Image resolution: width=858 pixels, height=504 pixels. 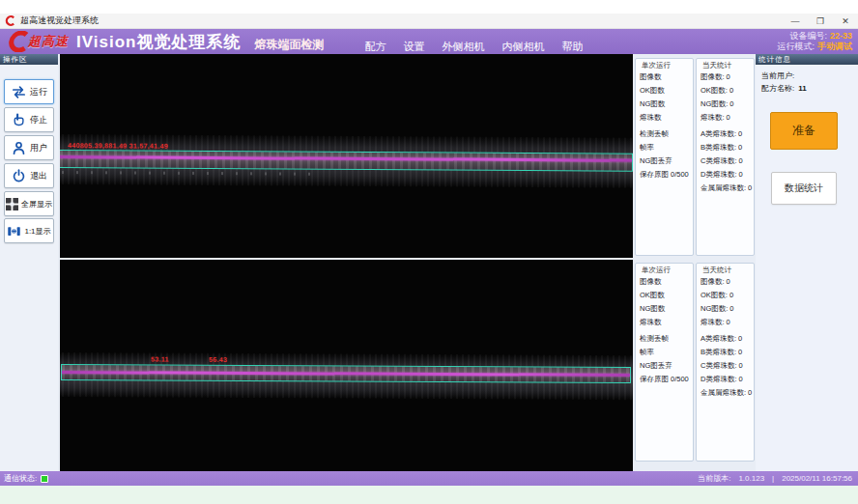 What do you see at coordinates (463, 46) in the screenshot?
I see `menu-item-outer-camera: 外侧相机` at bounding box center [463, 46].